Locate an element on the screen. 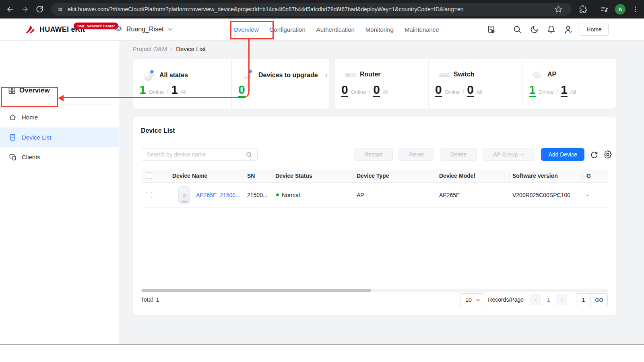 The height and width of the screenshot is (362, 644). device-type-summary-card: Router 0 Online / 0 All Switch 0 Online … is located at coordinates (475, 84).